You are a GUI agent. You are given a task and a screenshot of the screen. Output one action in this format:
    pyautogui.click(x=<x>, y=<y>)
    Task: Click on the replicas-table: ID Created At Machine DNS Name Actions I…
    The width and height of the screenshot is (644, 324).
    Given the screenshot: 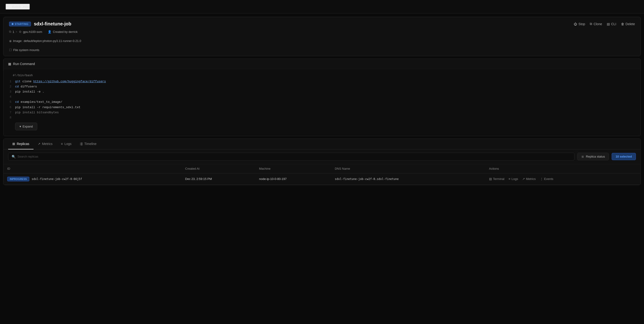 What is the action you would take?
    pyautogui.click(x=322, y=174)
    